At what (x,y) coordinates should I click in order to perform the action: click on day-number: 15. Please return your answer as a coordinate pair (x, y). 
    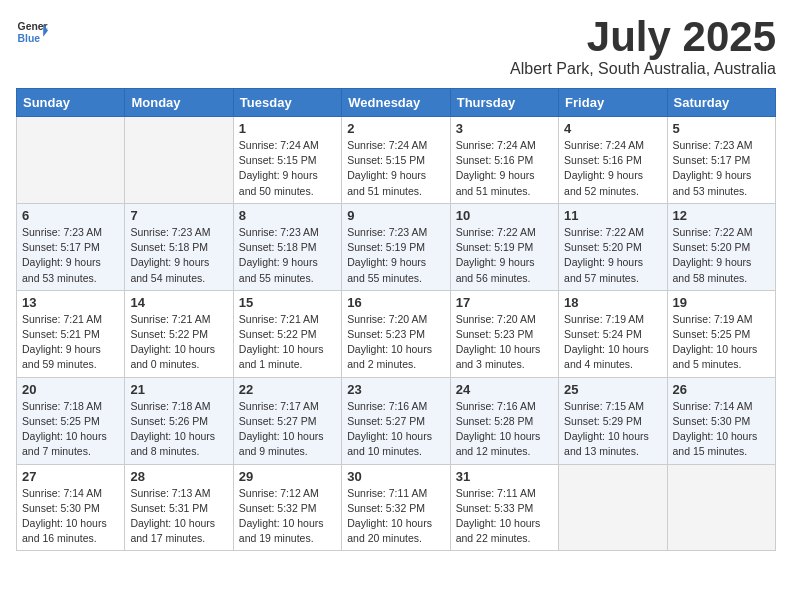
    Looking at the image, I should click on (288, 302).